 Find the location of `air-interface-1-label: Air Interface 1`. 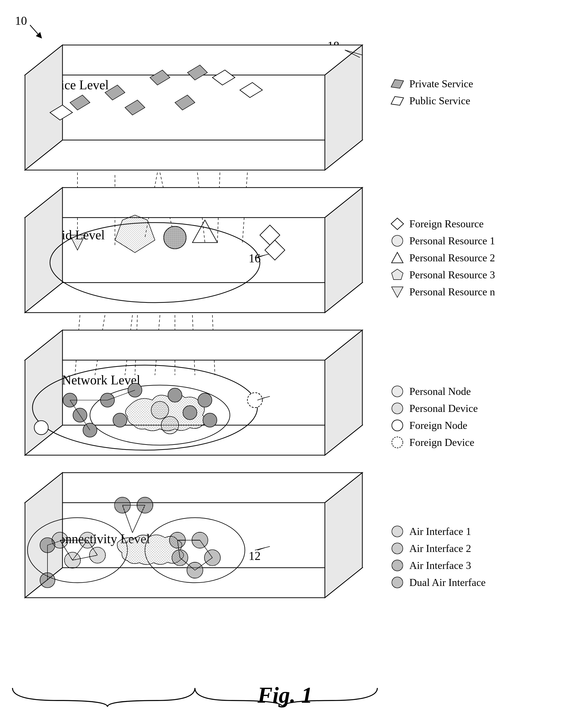

air-interface-1-label: Air Interface 1 is located at coordinates (440, 531).